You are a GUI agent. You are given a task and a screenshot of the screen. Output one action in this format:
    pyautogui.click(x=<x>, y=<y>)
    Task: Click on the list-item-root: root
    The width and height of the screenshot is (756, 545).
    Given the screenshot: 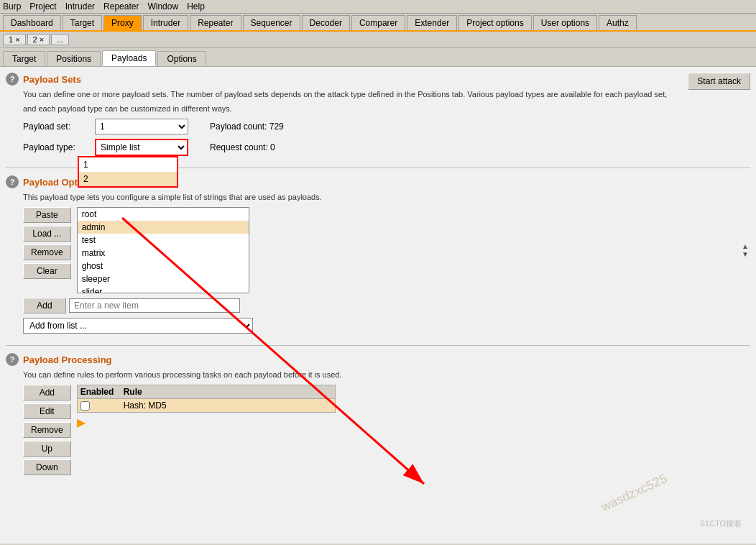 What is the action you would take?
    pyautogui.click(x=163, y=214)
    